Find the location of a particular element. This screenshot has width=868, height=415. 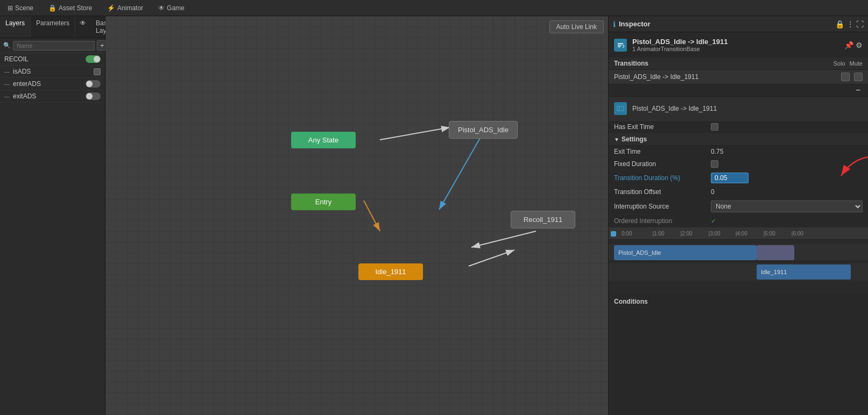

conditions-section: Conditions is located at coordinates (738, 302).